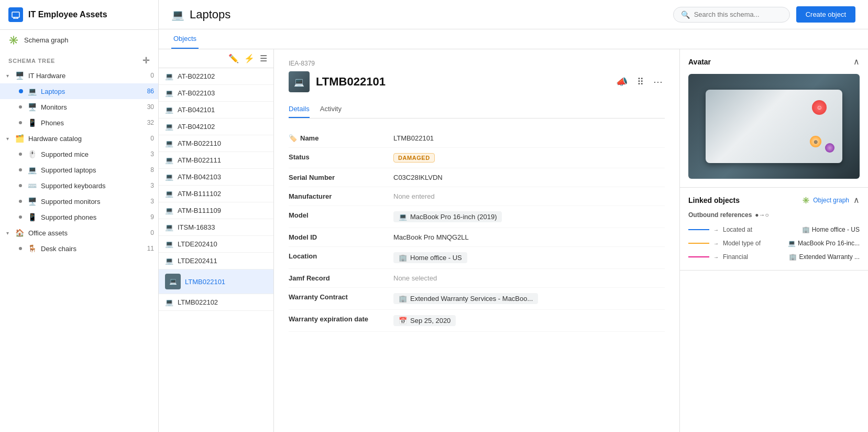 The width and height of the screenshot is (868, 432). What do you see at coordinates (216, 177) in the screenshot?
I see `list-item: 💻 ATM-B042103` at bounding box center [216, 177].